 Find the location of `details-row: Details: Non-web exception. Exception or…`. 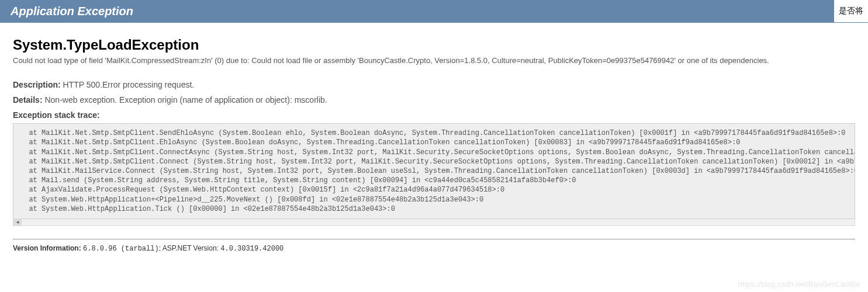

details-row: Details: Non-web exception. Exception or… is located at coordinates (434, 100).